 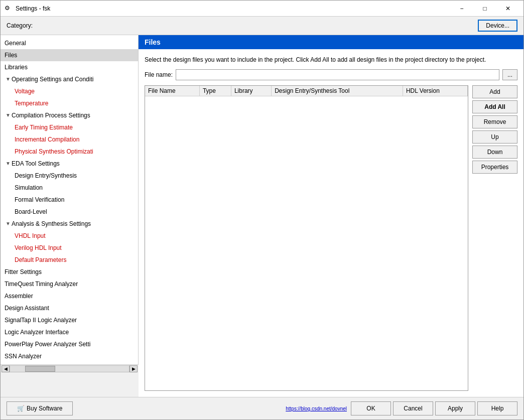 I want to click on category-bar: Category: Device..., so click(x=262, y=26).